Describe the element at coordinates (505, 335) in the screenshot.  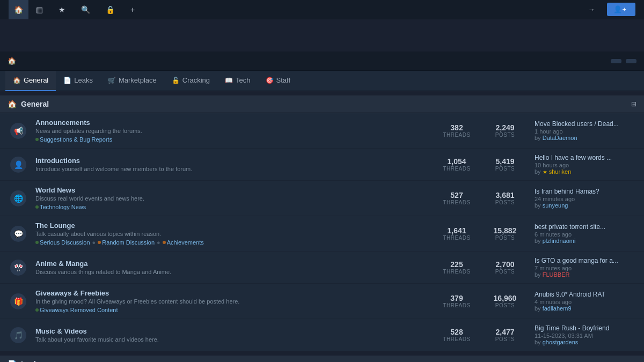
I see `forum-posts-music-videos: 2,477 POSTS` at that location.